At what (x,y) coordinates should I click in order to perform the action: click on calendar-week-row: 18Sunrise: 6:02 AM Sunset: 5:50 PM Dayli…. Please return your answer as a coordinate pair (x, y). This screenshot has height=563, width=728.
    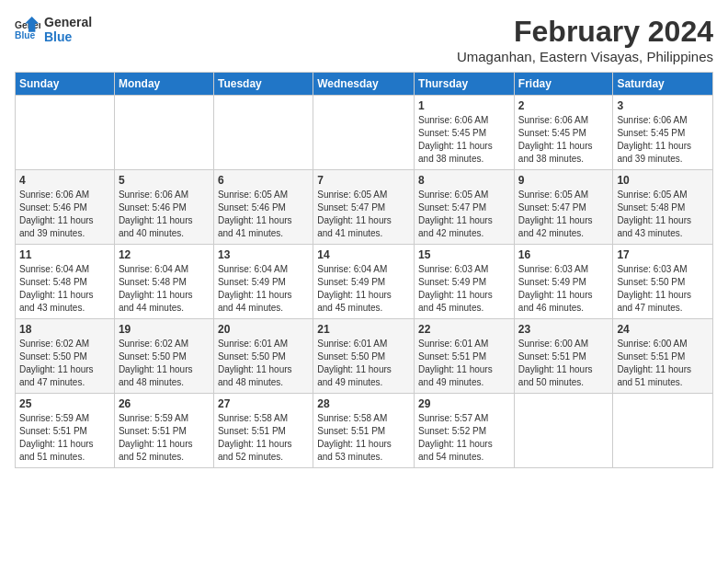
    Looking at the image, I should click on (364, 357).